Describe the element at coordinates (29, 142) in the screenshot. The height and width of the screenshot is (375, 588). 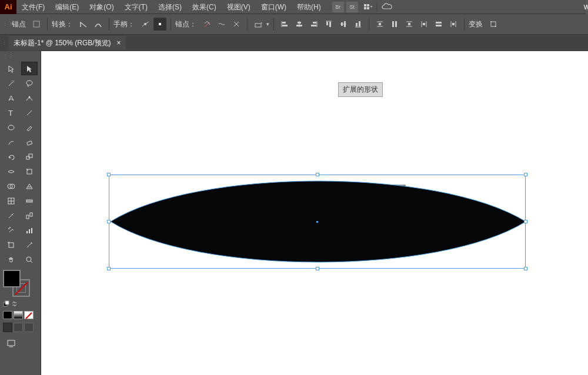
I see `eraser-tool` at that location.